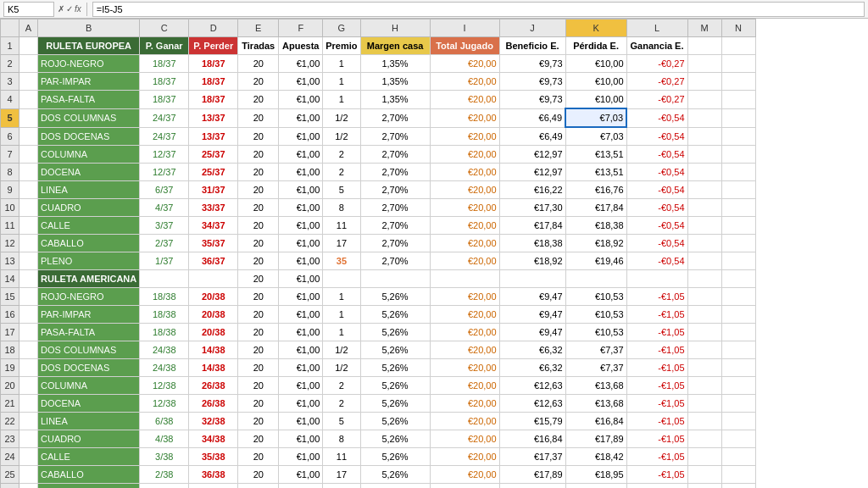 Image resolution: width=868 pixels, height=488 pixels. What do you see at coordinates (738, 280) in the screenshot?
I see `cell-n14` at bounding box center [738, 280].